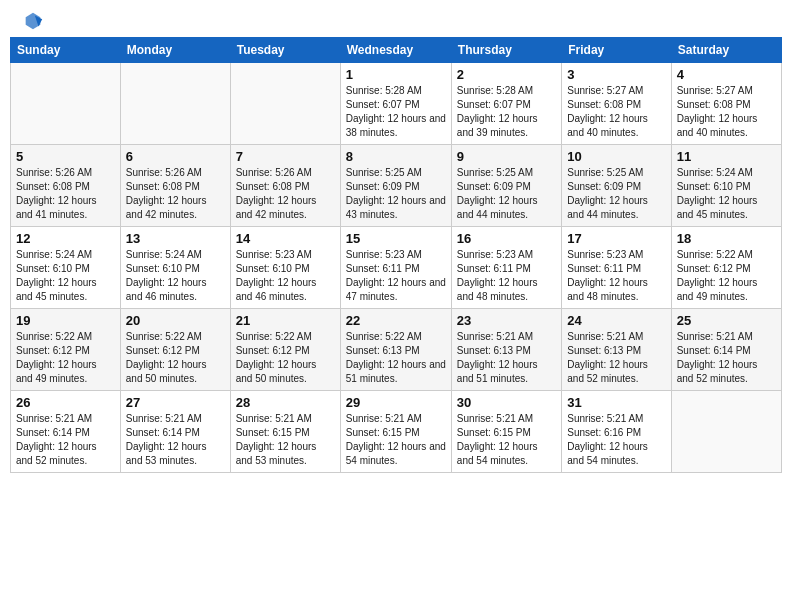 Image resolution: width=792 pixels, height=612 pixels. What do you see at coordinates (176, 156) in the screenshot?
I see `day-number: 6` at bounding box center [176, 156].